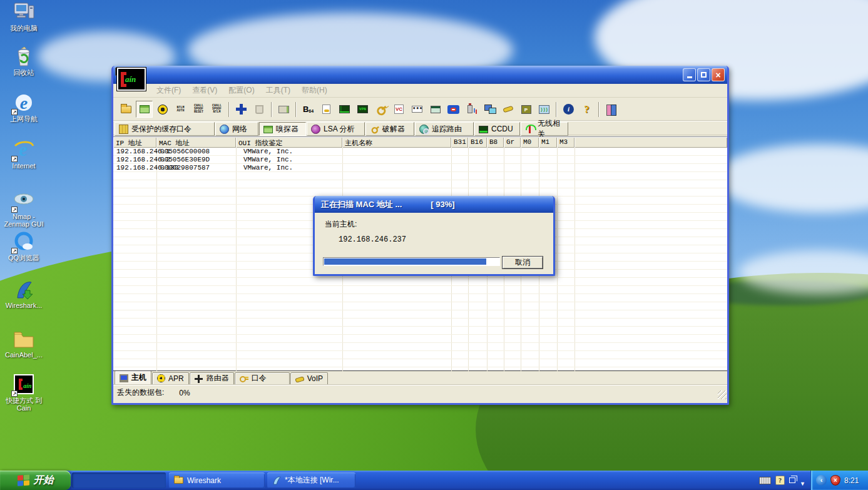 The image size is (868, 490). I want to click on desktop-icon-cain-shortcut: aín ↗ 快捷方式 到 Cain, so click(24, 393).